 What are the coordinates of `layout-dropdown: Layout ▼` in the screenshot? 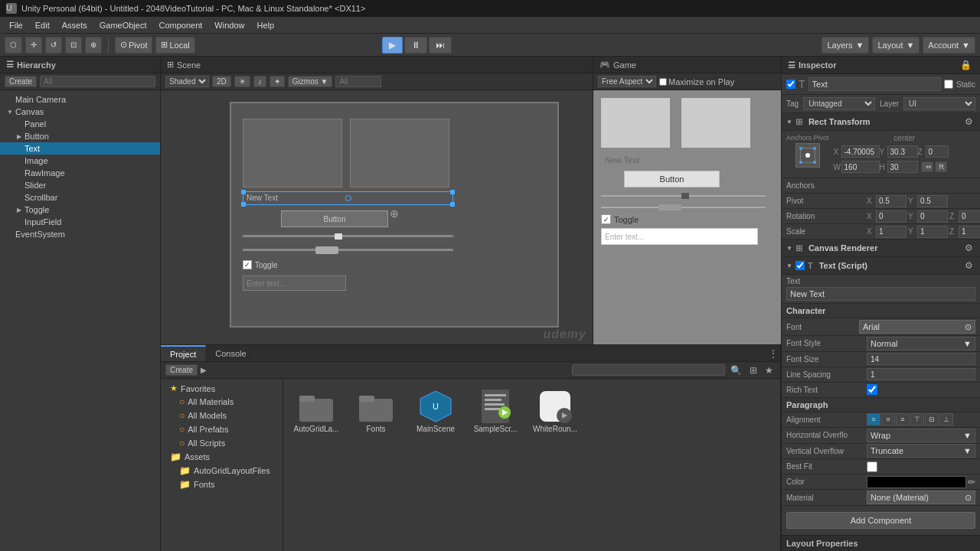 It's located at (896, 45).